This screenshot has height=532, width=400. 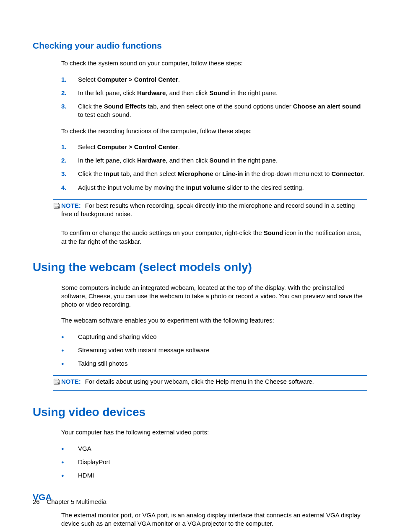 What do you see at coordinates (223, 174) in the screenshot?
I see `list-text: Click the Input tab, and then select Mic…` at bounding box center [223, 174].